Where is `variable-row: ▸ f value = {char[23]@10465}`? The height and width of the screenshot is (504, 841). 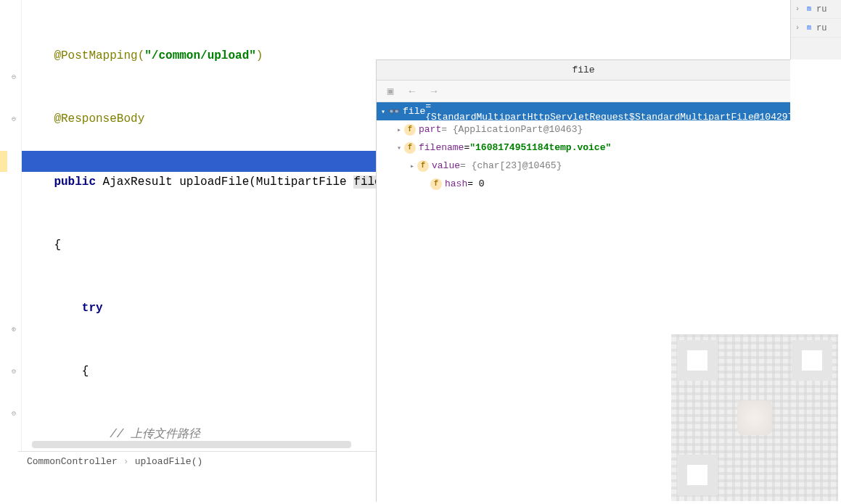 variable-row: ▸ f value = {char[23]@10465} is located at coordinates (583, 165).